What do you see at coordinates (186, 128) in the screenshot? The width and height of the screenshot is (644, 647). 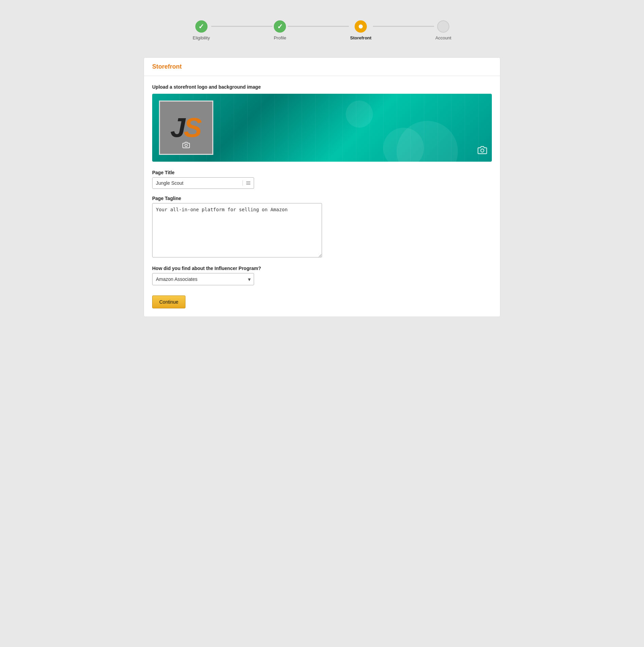 I see `logo-js-text: J S` at bounding box center [186, 128].